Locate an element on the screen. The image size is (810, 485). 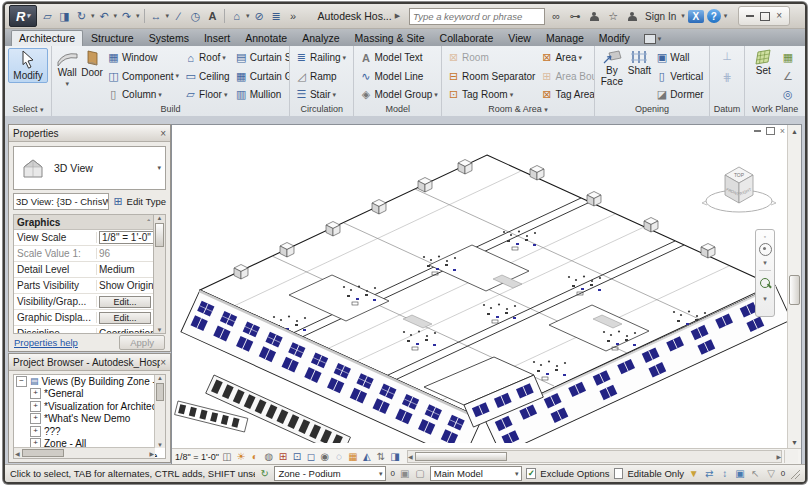
visual-style-icon: ☀ is located at coordinates (241, 457).